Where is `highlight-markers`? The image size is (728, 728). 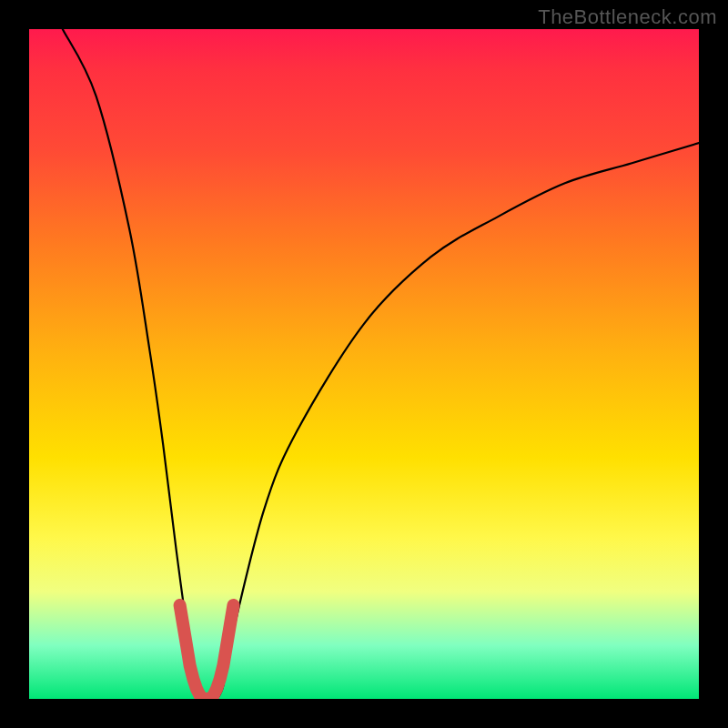 highlight-markers is located at coordinates (207, 652).